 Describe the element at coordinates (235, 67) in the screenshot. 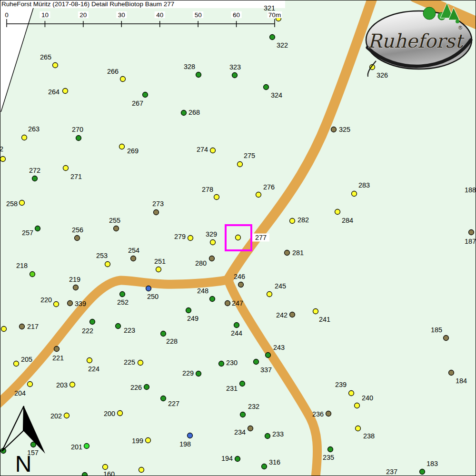

I see `tree-label-323: 323` at that location.